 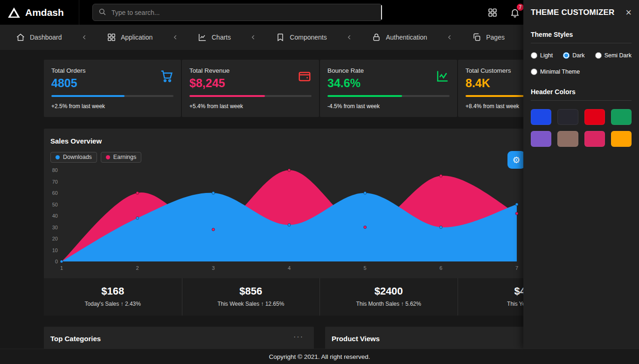 What do you see at coordinates (40, 12) in the screenshot?
I see `brand: Amdash` at bounding box center [40, 12].